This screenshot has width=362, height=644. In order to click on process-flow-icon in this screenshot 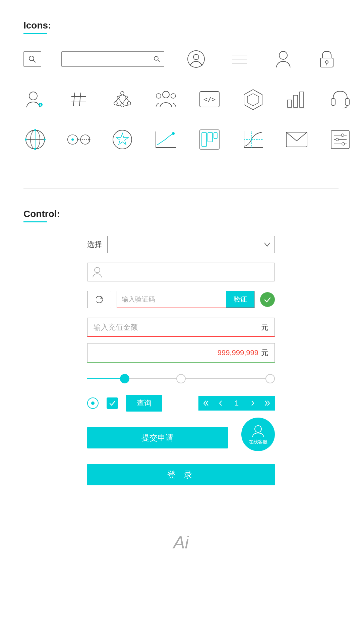, I will do `click(79, 140)`.